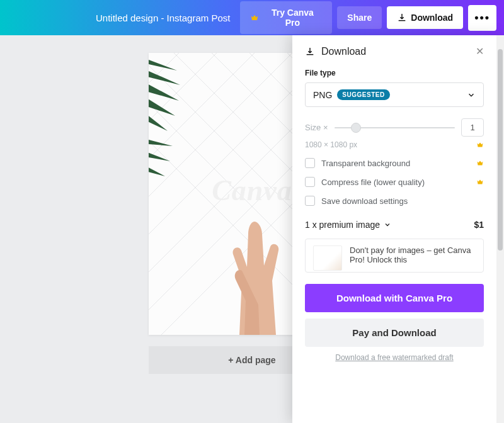 This screenshot has height=423, width=504. What do you see at coordinates (373, 183) in the screenshot?
I see `compress-label: Compress file (lower quality)` at bounding box center [373, 183].